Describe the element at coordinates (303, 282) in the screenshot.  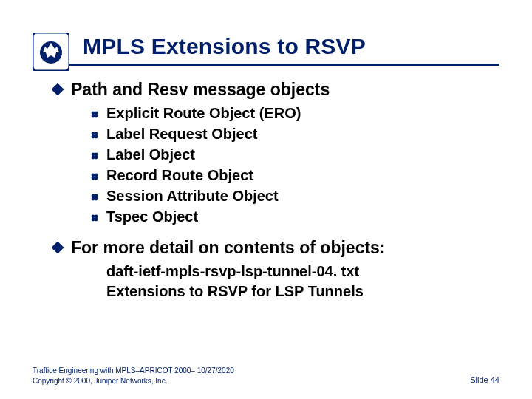
I see `reference-list: daft-ietf-mpls-rsvp-lsp-tunnel-04. txt E…` at that location.